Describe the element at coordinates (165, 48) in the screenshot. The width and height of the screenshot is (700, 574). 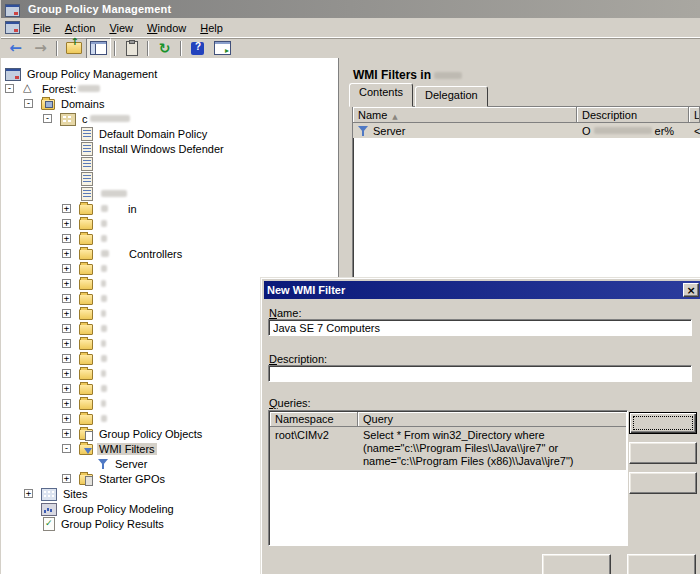
I see `refresh-icon: ↻` at that location.